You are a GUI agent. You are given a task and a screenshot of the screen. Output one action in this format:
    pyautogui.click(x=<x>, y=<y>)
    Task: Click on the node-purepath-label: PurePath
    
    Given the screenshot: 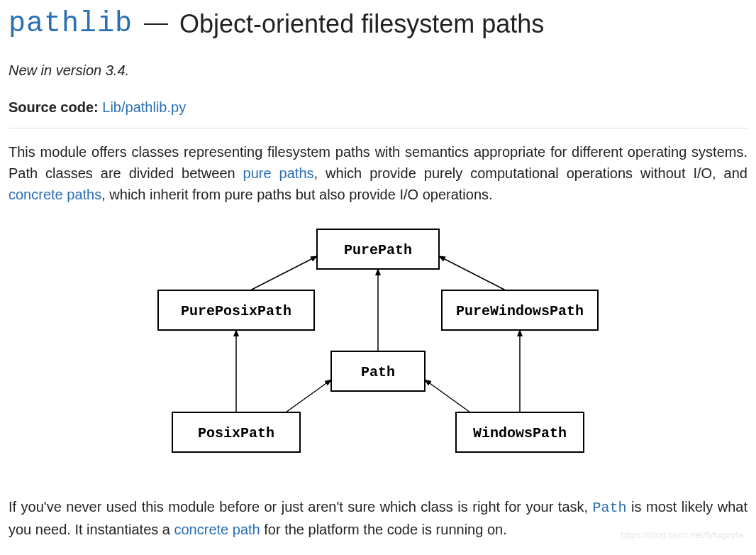 What is the action you would take?
    pyautogui.click(x=378, y=250)
    